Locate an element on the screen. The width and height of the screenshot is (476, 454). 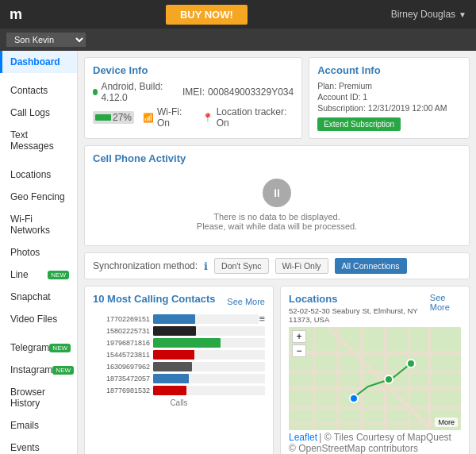
chart-row: 15802225731 is located at coordinates (179, 331).